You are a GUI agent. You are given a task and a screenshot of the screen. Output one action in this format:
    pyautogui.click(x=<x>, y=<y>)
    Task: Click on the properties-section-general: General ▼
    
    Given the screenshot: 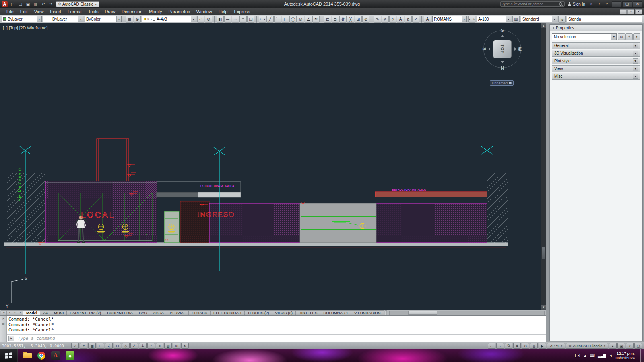 What is the action you would take?
    pyautogui.click(x=596, y=46)
    